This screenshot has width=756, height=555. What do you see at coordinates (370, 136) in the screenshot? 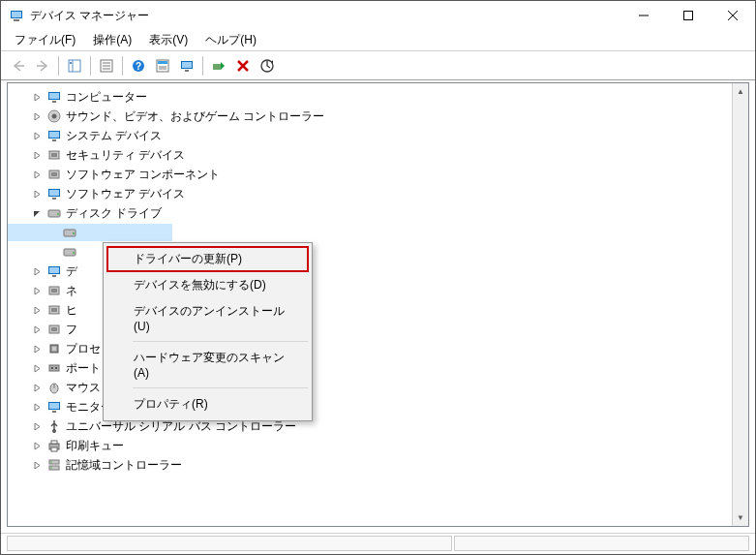
I see `tree-item: システム デバイス` at bounding box center [370, 136].